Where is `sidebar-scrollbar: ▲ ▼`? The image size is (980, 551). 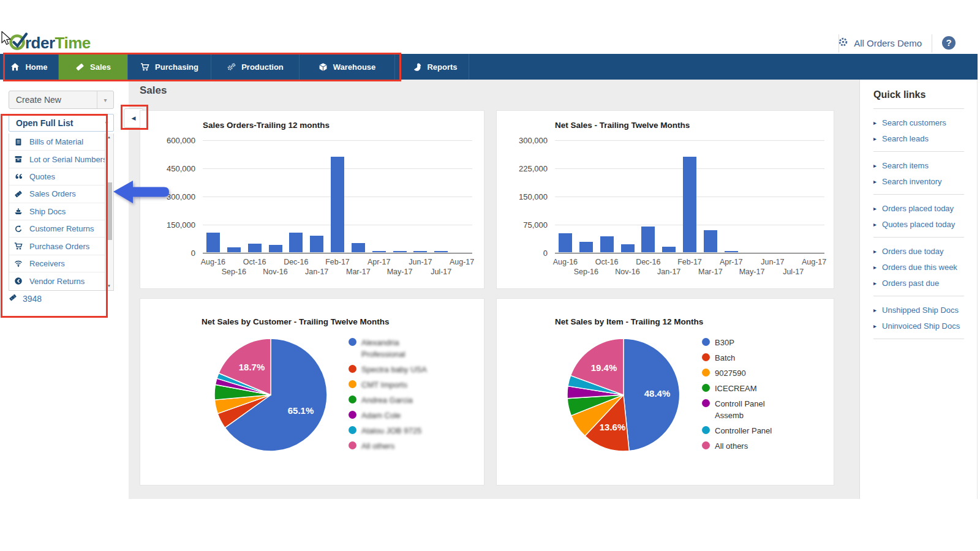
sidebar-scrollbar: ▲ ▼ is located at coordinates (109, 212).